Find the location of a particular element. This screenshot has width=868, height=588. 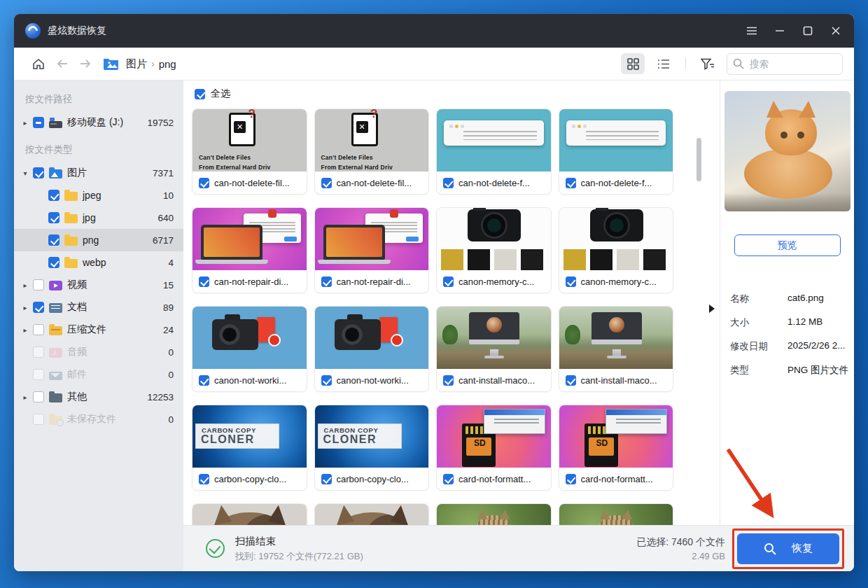

tree-item: ▸ 文档 89 is located at coordinates (99, 307).